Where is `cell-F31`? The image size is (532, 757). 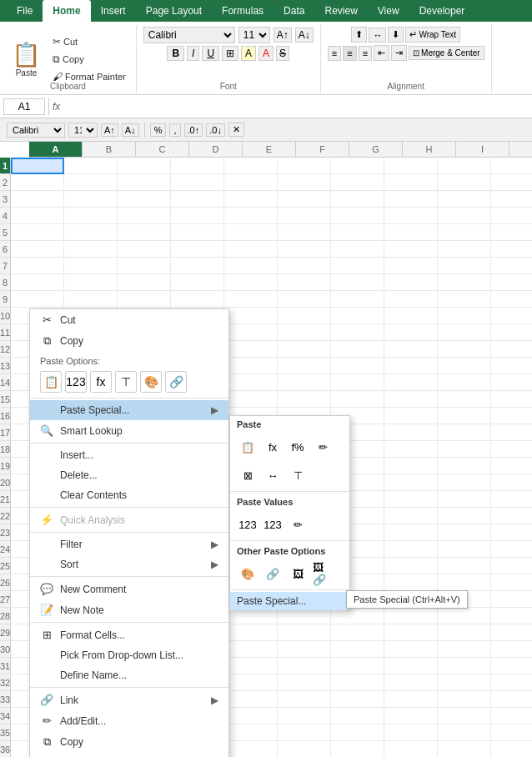
cell-F31 is located at coordinates (304, 666).